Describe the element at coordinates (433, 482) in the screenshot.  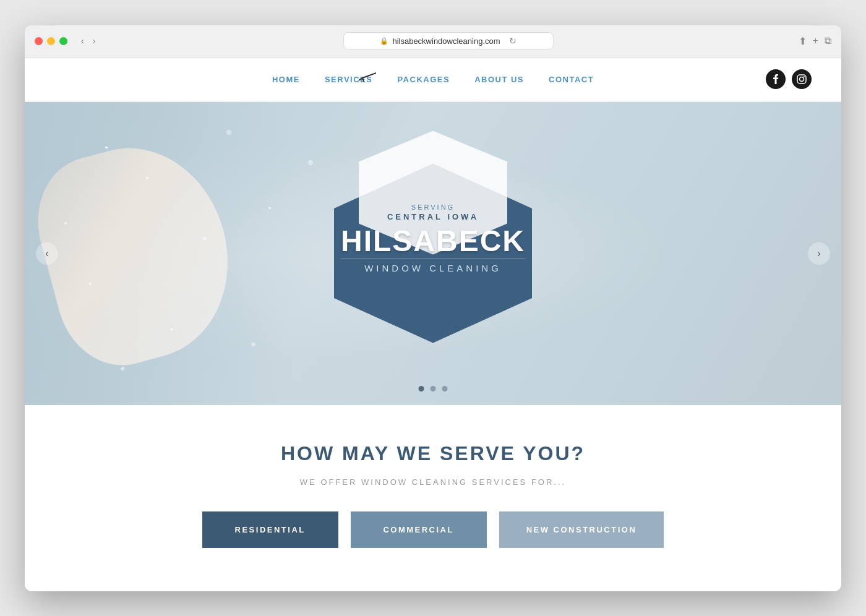
I see `section-subtitle: WE OFFER WINDOW CLEANING SERVICES FOR...` at that location.